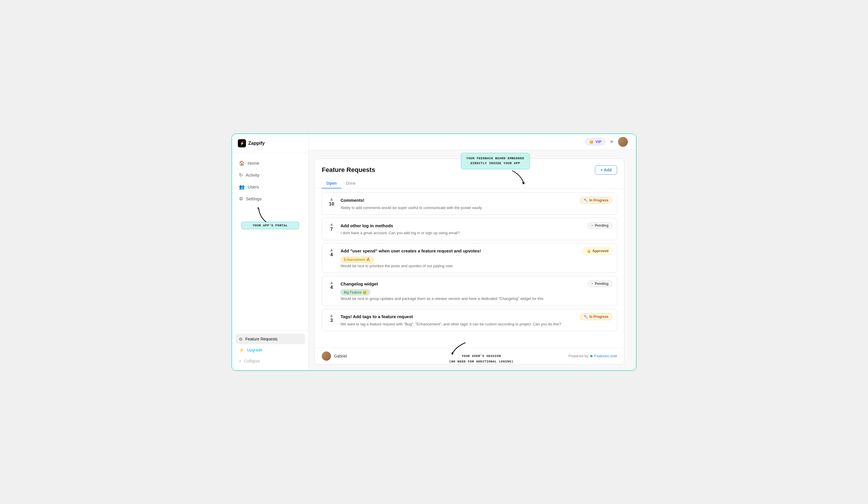  What do you see at coordinates (623, 142) in the screenshot?
I see `avatar-image` at bounding box center [623, 142].